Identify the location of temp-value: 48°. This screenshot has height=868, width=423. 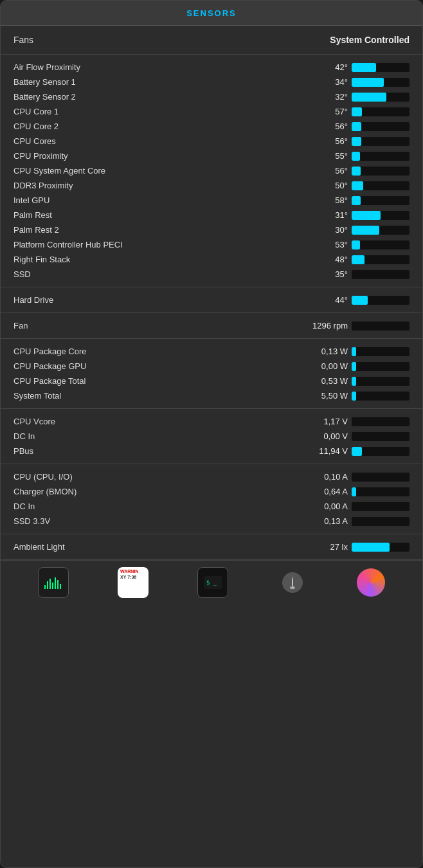
(324, 260).